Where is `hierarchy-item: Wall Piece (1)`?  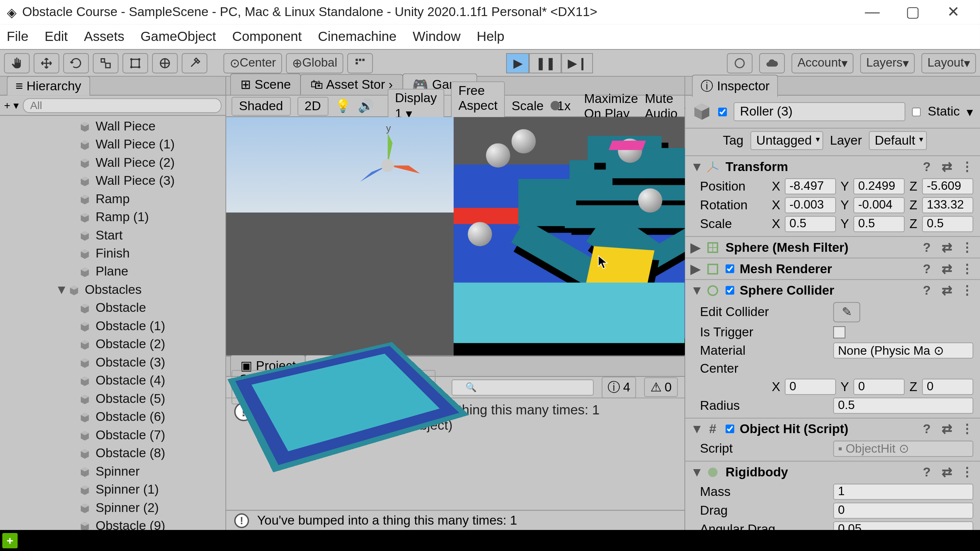
hierarchy-item: Wall Piece (1) is located at coordinates (113, 144).